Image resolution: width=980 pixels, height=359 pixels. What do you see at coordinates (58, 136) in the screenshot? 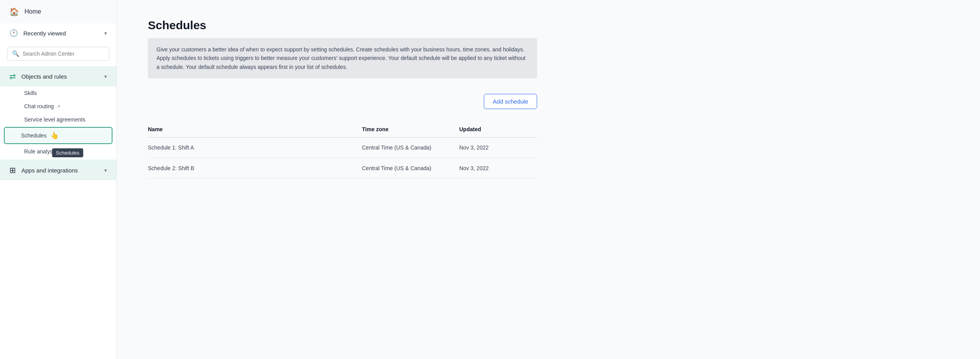
I see `nav-sub-item-schedules: Schedules 👆` at bounding box center [58, 136].